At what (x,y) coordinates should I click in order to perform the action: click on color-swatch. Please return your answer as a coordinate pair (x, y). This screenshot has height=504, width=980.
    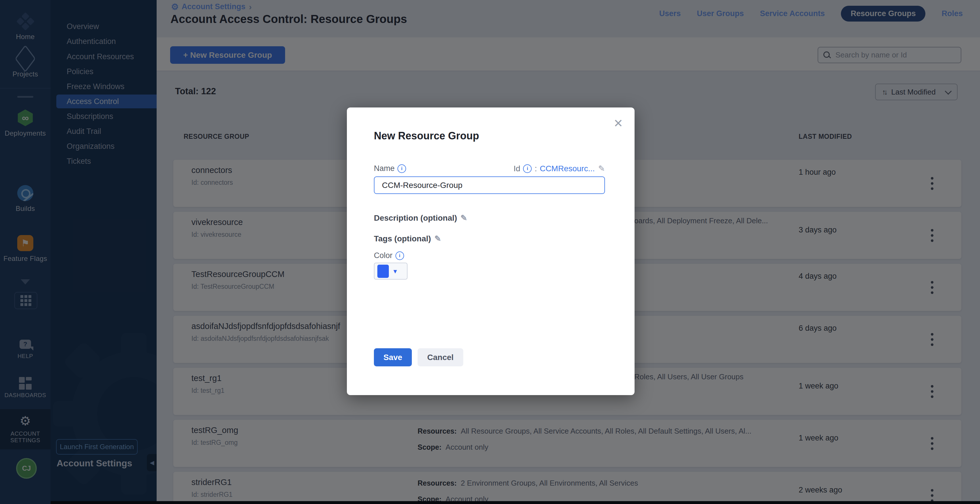
    Looking at the image, I should click on (383, 271).